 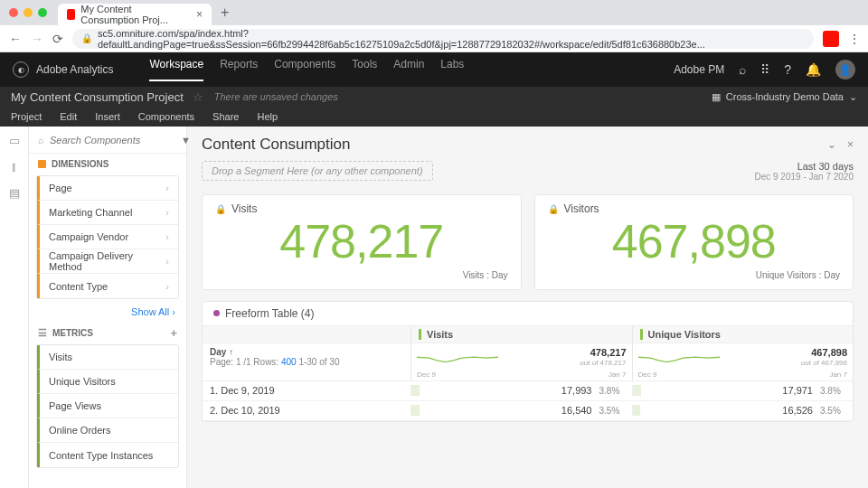 What do you see at coordinates (362, 242) in the screenshot?
I see `summary-card-visits: 🔒Visits 478,217 Visits : Day` at bounding box center [362, 242].